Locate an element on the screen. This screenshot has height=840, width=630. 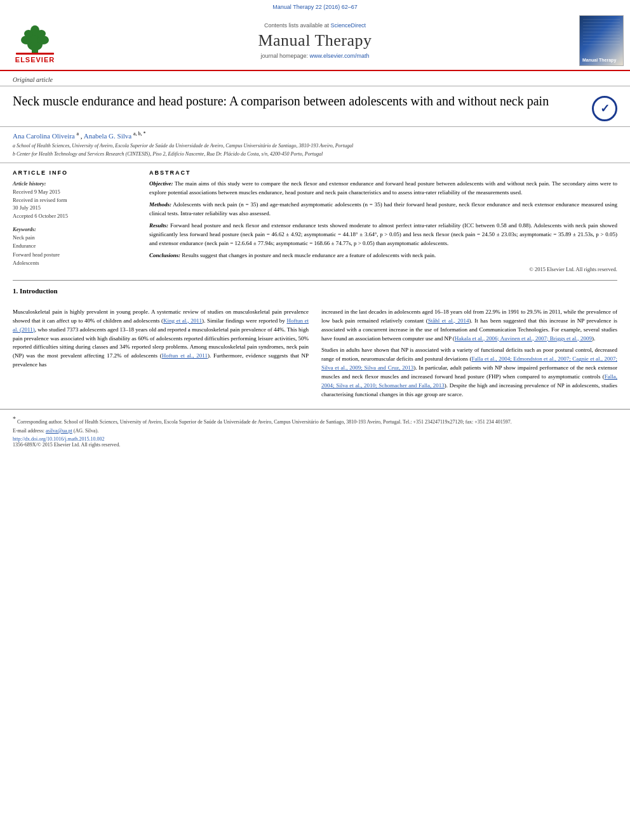
intro-title: Introduction is located at coordinates (39, 291).